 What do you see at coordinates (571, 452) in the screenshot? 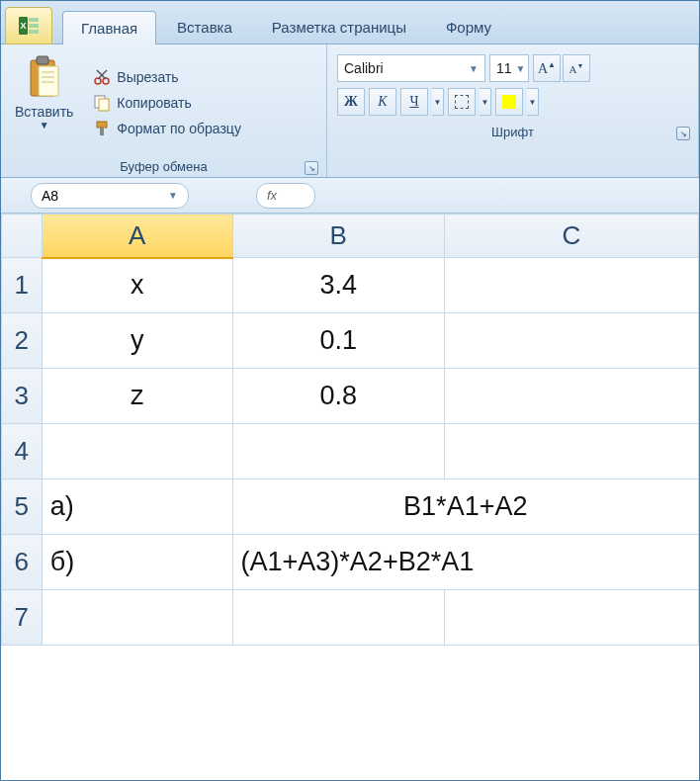
I see `cell-c4` at bounding box center [571, 452].